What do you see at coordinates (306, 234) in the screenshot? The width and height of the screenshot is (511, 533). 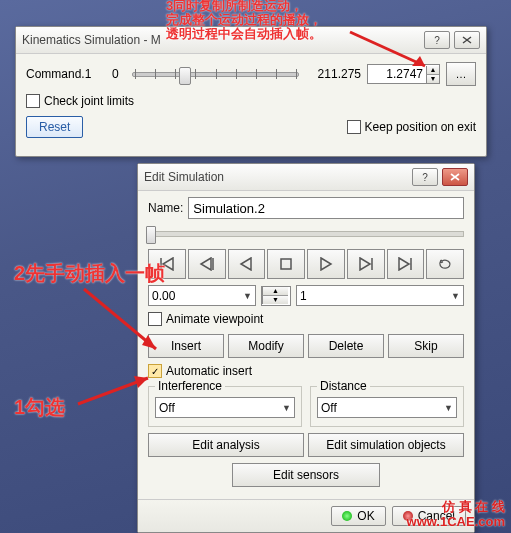 I see `progress-slider` at bounding box center [306, 234].